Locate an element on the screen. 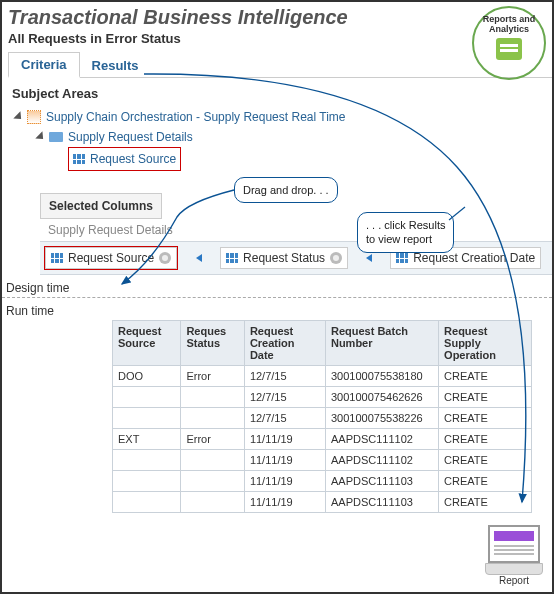  col-header: Reques Status is located at coordinates (212, 344).